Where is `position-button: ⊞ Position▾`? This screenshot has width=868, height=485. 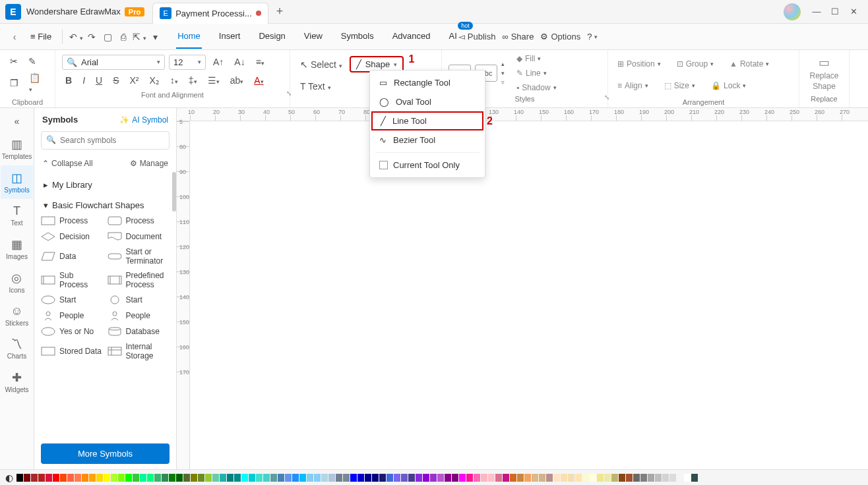 position-button: ⊞ Position▾ is located at coordinates (639, 64).